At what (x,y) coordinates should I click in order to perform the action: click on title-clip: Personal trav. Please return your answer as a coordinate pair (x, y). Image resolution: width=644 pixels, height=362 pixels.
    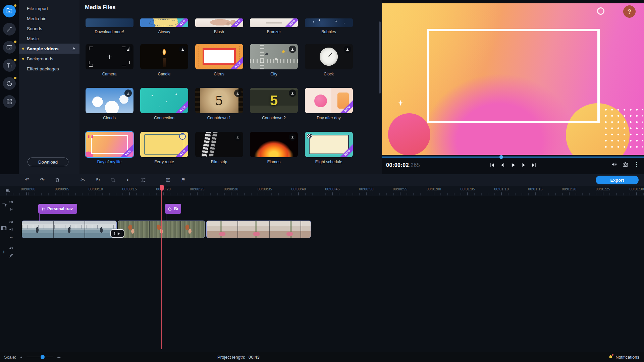
    Looking at the image, I should click on (58, 209).